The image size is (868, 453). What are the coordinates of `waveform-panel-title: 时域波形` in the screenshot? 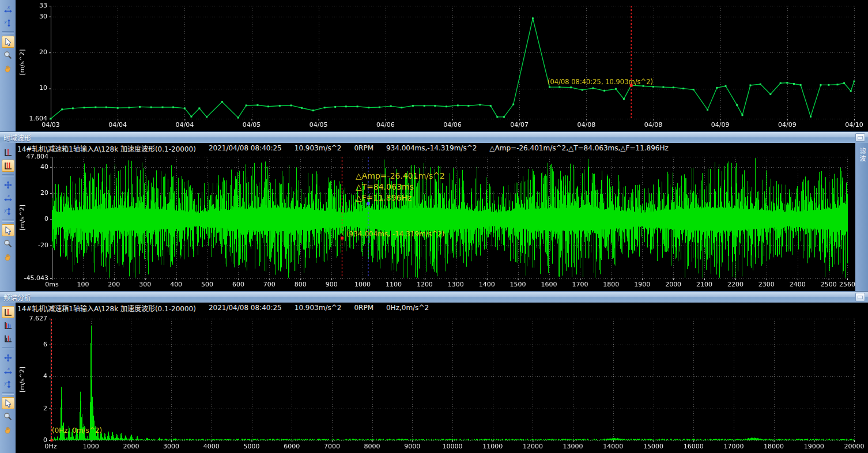 It's located at (428, 137).